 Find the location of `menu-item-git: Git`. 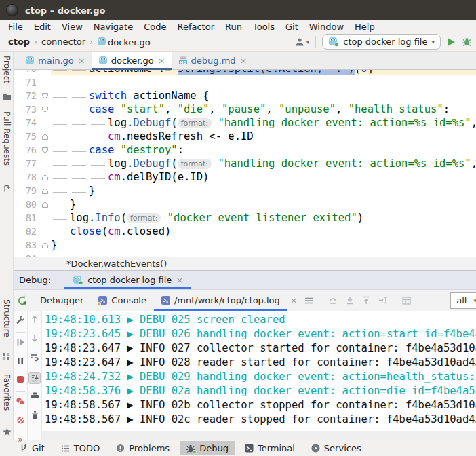

menu-item-git: Git is located at coordinates (292, 27).